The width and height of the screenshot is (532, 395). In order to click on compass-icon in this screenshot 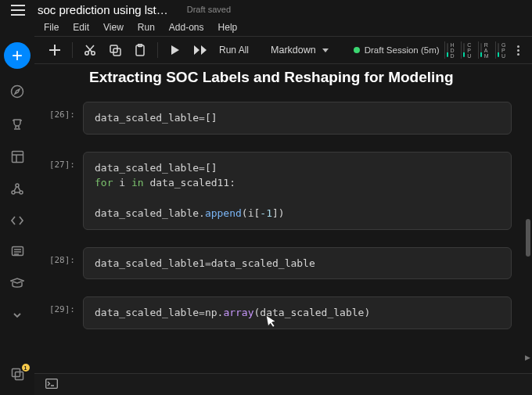, I will do `click(17, 93)`.